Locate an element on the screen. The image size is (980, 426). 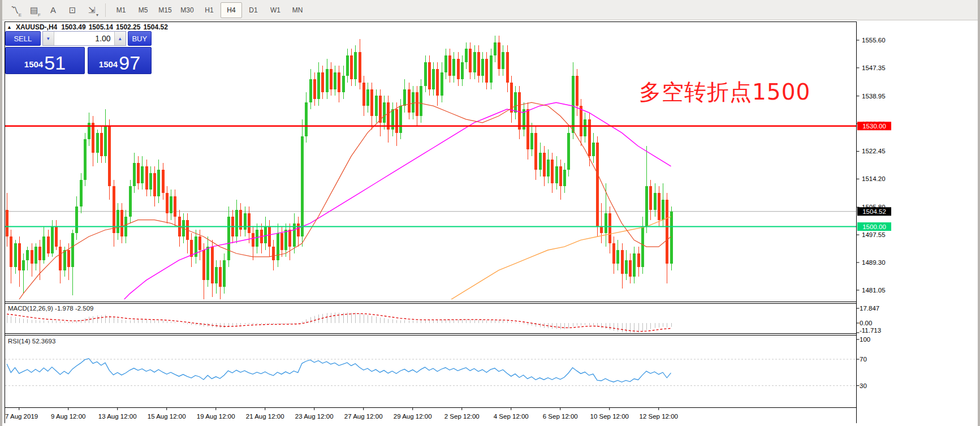
svg-text: 27 Aug 12:00 is located at coordinates (364, 416).